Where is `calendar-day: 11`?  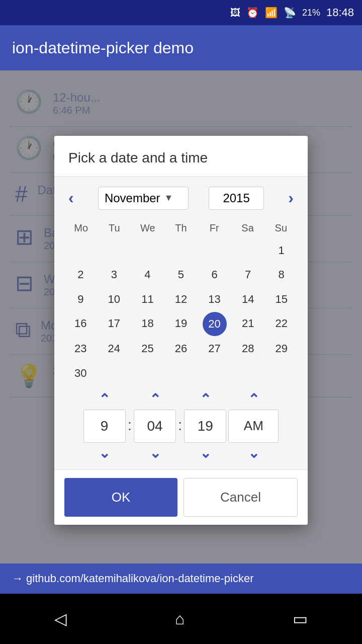 calendar-day: 11 is located at coordinates (148, 299).